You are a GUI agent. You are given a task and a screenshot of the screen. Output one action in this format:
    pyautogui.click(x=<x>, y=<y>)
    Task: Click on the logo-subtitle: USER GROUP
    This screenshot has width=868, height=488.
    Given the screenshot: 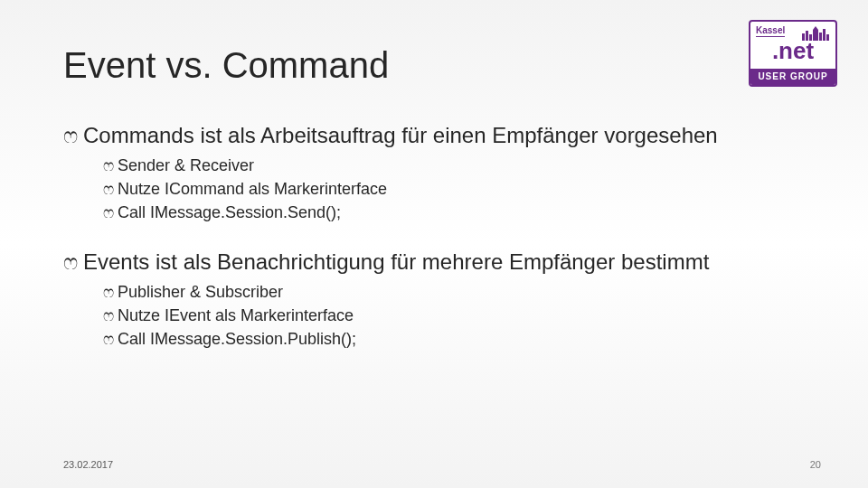 What is the action you would take?
    pyautogui.click(x=793, y=77)
    